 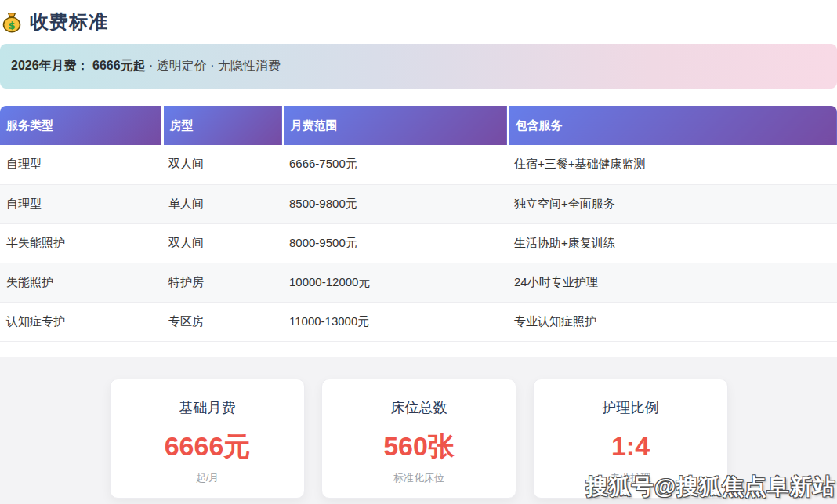 I want to click on cell-included-services: 住宿+三餐+基础健康监测, so click(x=672, y=165).